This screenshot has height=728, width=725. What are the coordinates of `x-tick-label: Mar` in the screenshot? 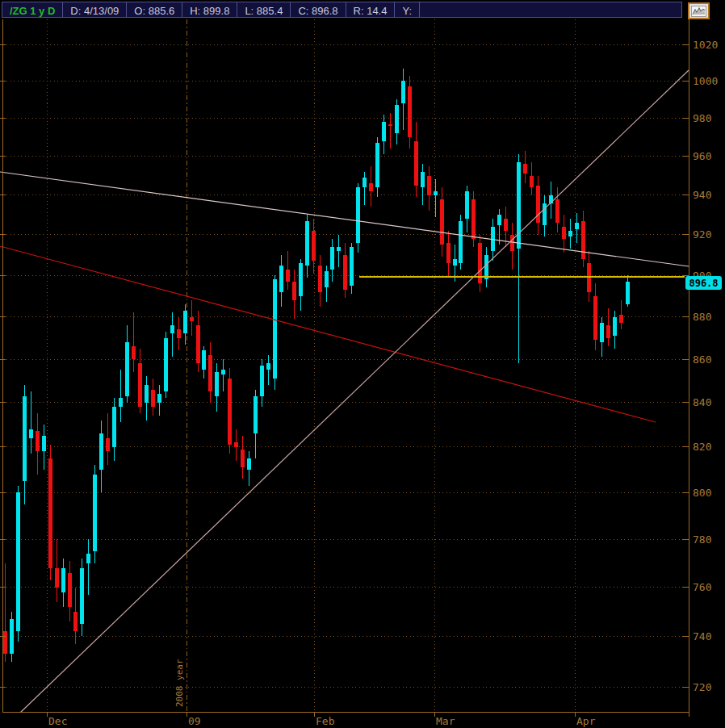 It's located at (446, 722).